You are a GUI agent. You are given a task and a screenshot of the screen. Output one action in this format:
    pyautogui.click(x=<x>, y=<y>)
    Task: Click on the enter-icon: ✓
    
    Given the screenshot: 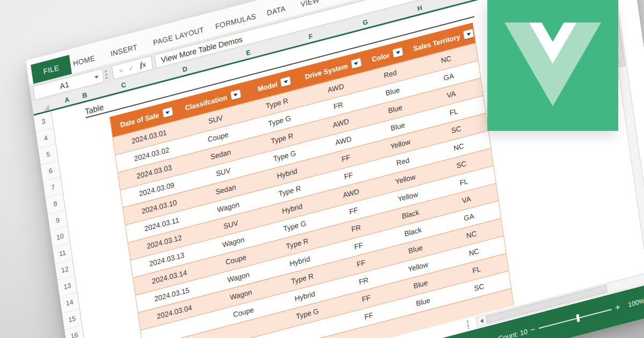 What is the action you would take?
    pyautogui.click(x=131, y=68)
    